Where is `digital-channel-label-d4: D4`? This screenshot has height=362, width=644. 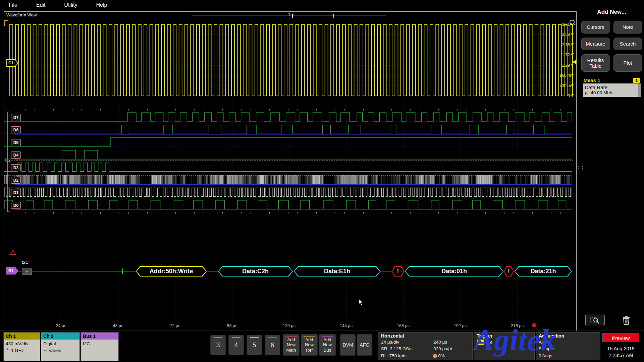
digital-channel-label-d4: D4 is located at coordinates (16, 155).